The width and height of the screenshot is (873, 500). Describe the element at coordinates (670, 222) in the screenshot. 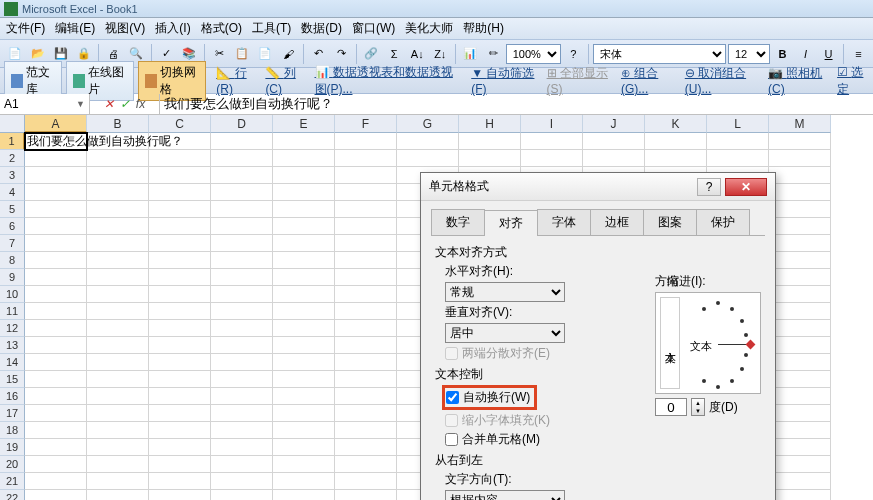

I see `tab-pattern: 图案` at that location.